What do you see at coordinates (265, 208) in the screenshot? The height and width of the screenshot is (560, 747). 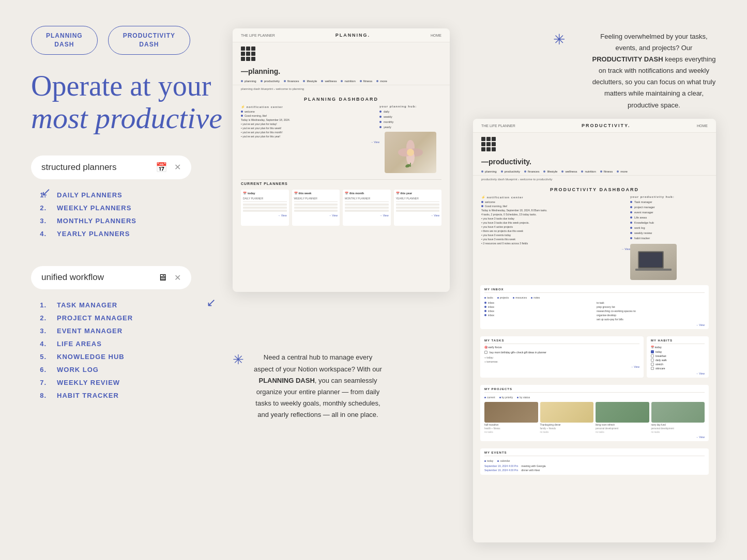 I see `planner-daily: 📅 today DAILY PLANNER → View` at bounding box center [265, 208].